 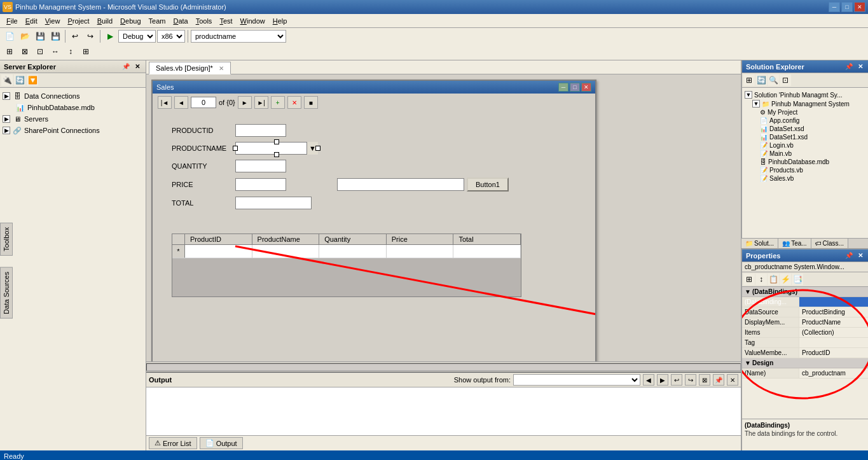 I want to click on menu-window: Window, so click(x=253, y=21).